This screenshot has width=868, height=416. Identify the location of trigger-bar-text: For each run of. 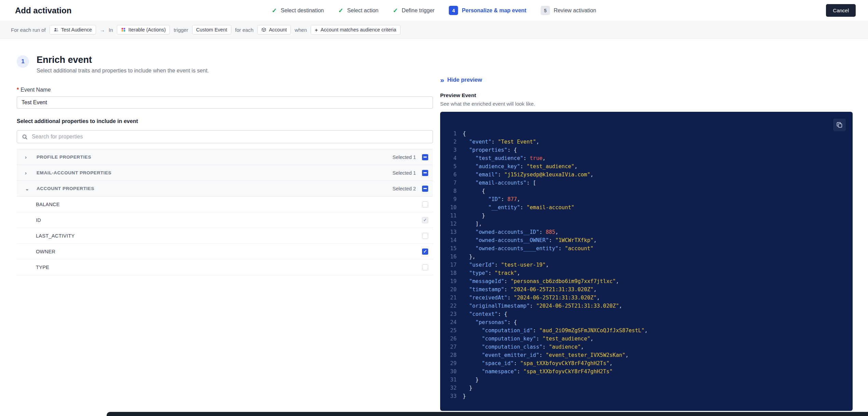
(28, 30).